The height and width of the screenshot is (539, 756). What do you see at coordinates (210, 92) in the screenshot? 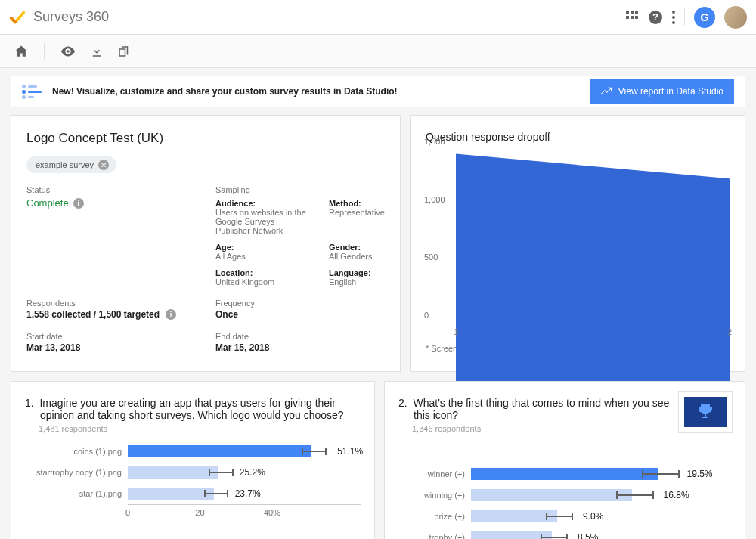
I see `banner-left: New! Visualize, customize and share your…` at bounding box center [210, 92].